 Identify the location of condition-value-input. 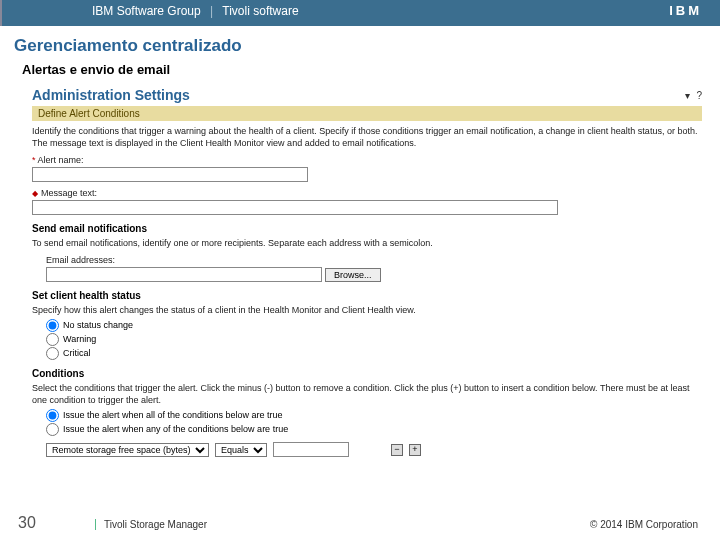
(311, 450).